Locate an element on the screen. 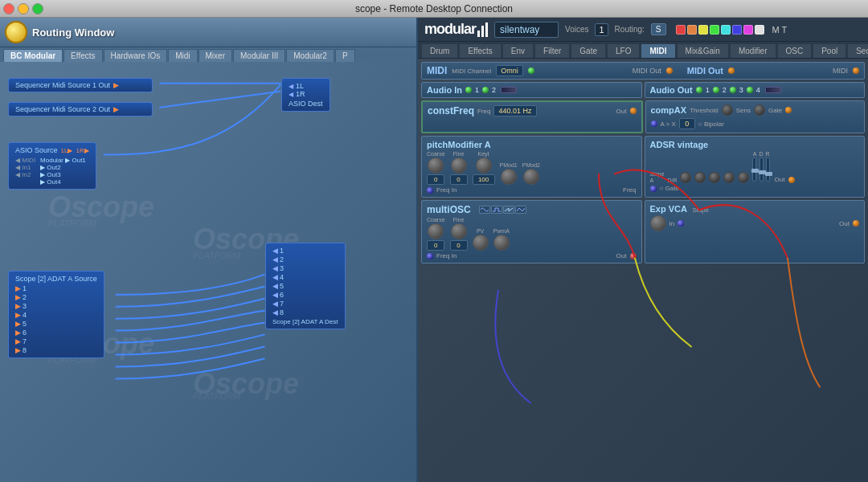 The height and width of the screenshot is (482, 868). window-controls is located at coordinates (23, 9).